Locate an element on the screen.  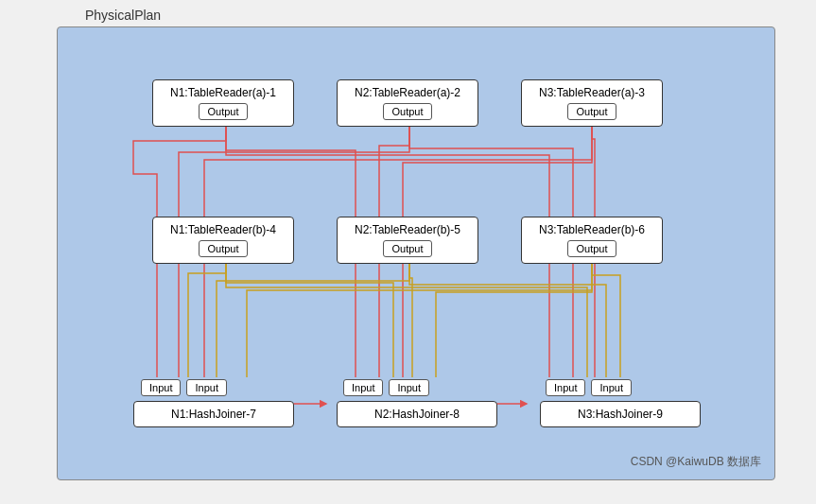
node-n2-tr-a: N2:TableReader(a)-2 Output is located at coordinates (408, 103).